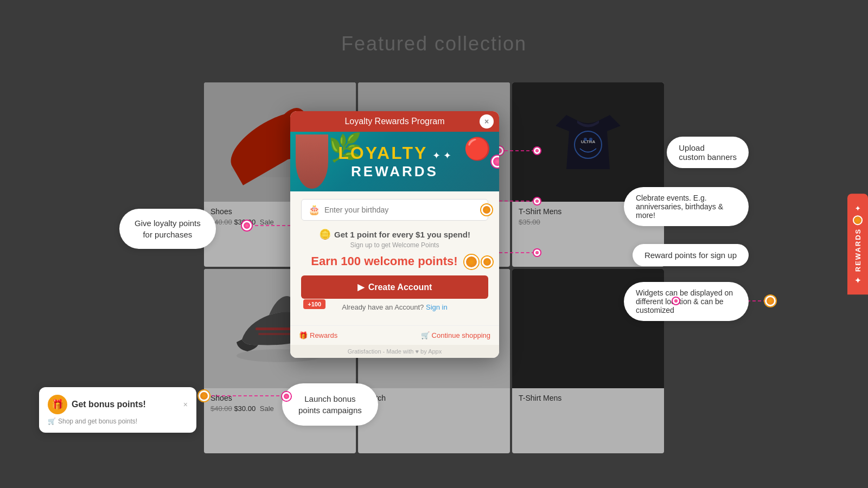  I want to click on callout-give-loyalty-text: Give loyalty pointsfor purchases, so click(168, 229).